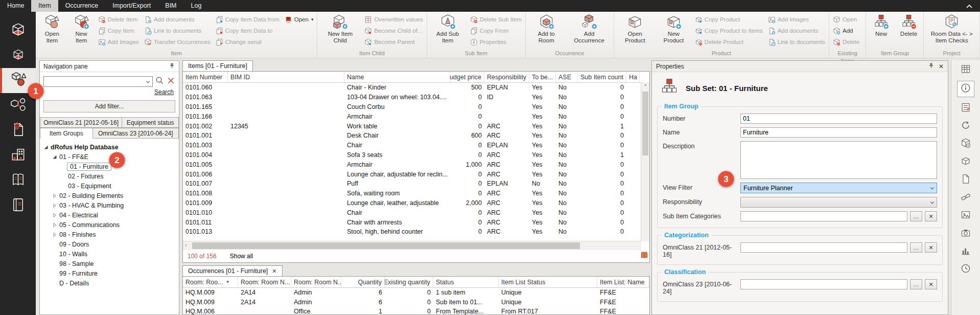 The image size is (980, 315). Describe the element at coordinates (416, 204) in the screenshot. I see `table-row: 0101.009Lounge chair, leather, adjustabl…` at that location.